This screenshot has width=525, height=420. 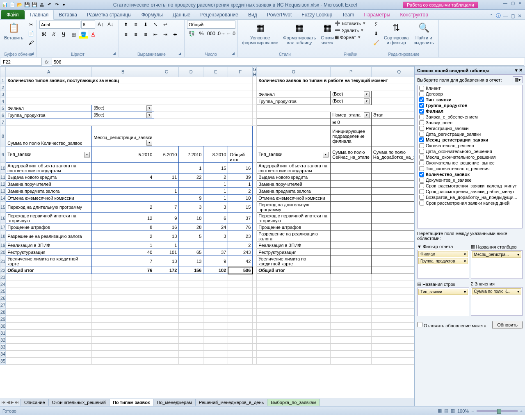 What do you see at coordinates (497, 254) in the screenshot?
I see `zone-item: Месяц_регистра...▾` at bounding box center [497, 254].